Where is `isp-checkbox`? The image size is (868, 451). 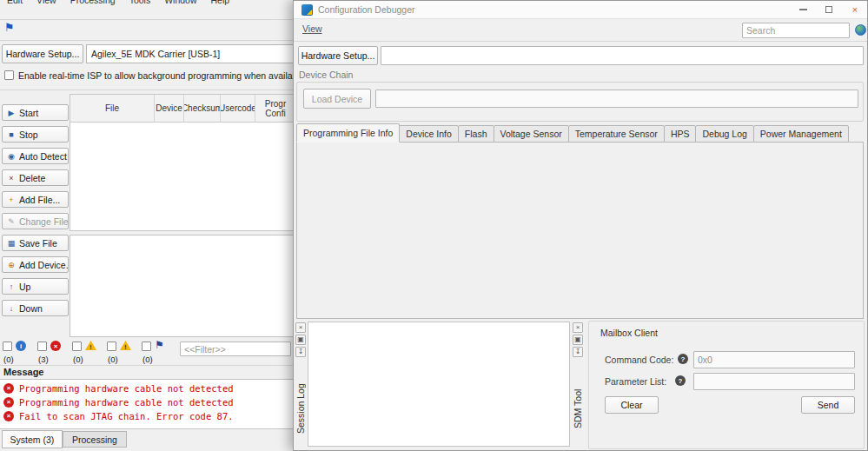 isp-checkbox is located at coordinates (9, 75).